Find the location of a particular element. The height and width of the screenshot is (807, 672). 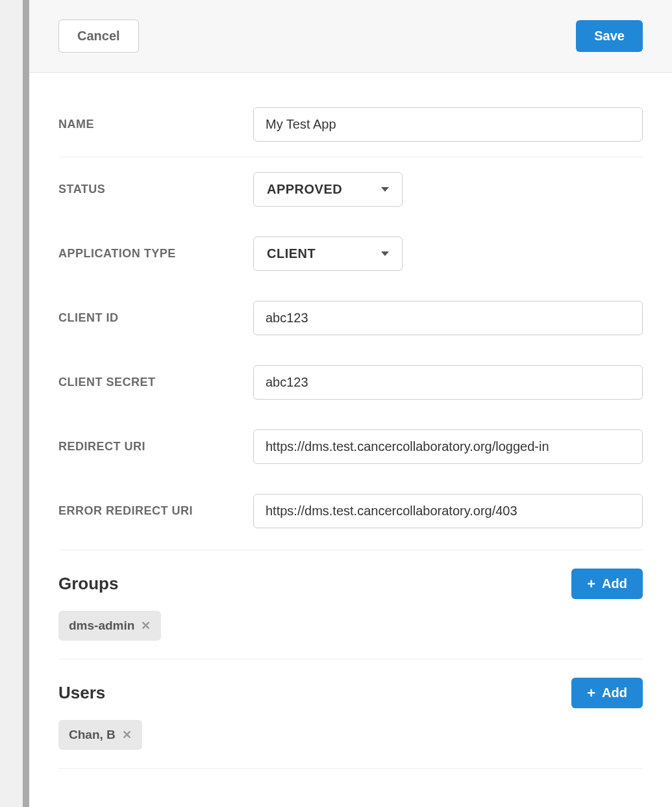

field-status-label: STATUS is located at coordinates (156, 190).